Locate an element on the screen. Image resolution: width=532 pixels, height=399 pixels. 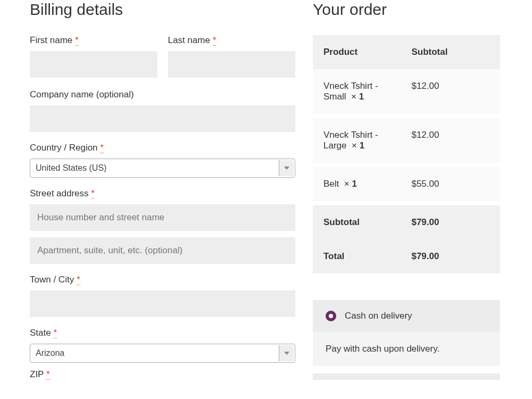
payment-option-label: Cash on delivery is located at coordinates (379, 316).